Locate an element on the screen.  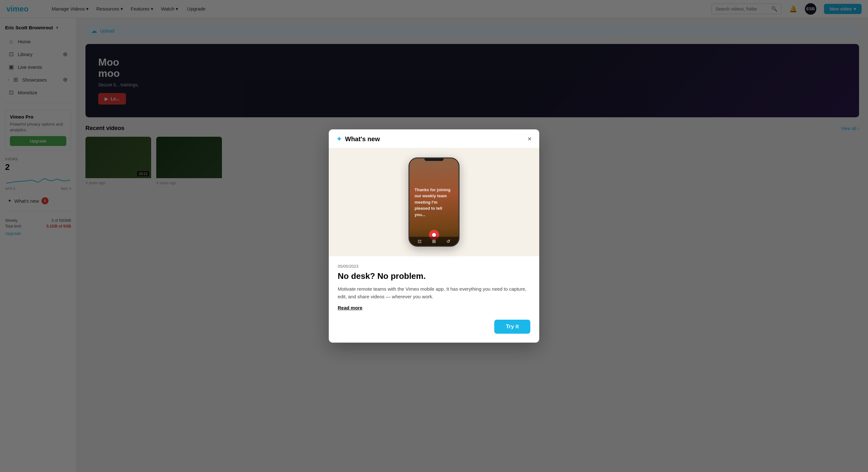
modal-date: 05/05/2023 is located at coordinates (434, 266).